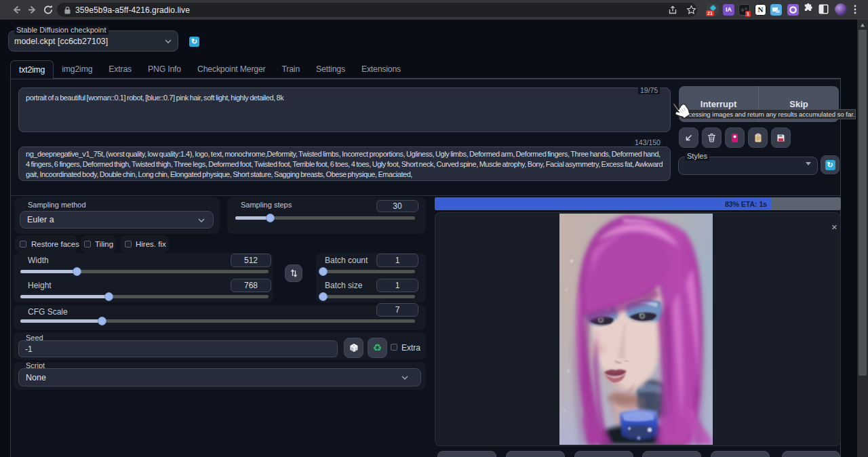 The width and height of the screenshot is (868, 457). I want to click on tiling-checkbox, so click(87, 244).